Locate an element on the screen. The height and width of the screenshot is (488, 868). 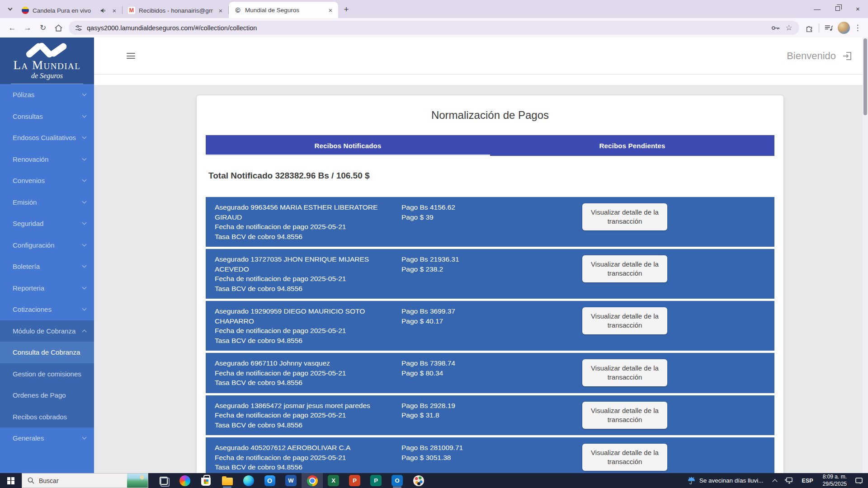
pago-bs: Pago Bs 21936.31 is located at coordinates (492, 259).